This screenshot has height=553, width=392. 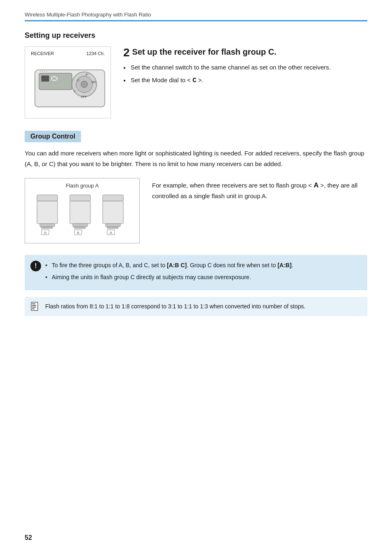 What do you see at coordinates (245, 81) in the screenshot?
I see `step-bullet-2: Set the Mode dial to < C >.` at bounding box center [245, 81].